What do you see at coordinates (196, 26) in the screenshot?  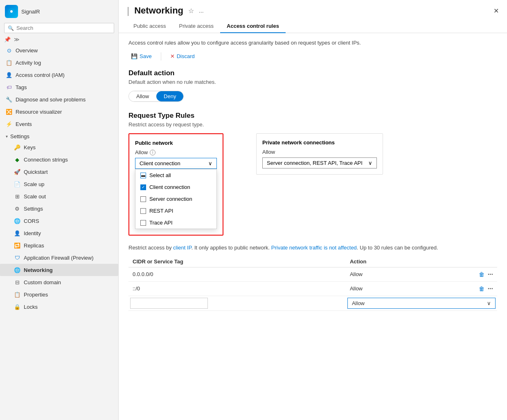 I see `tab-private-access: Private access` at bounding box center [196, 26].